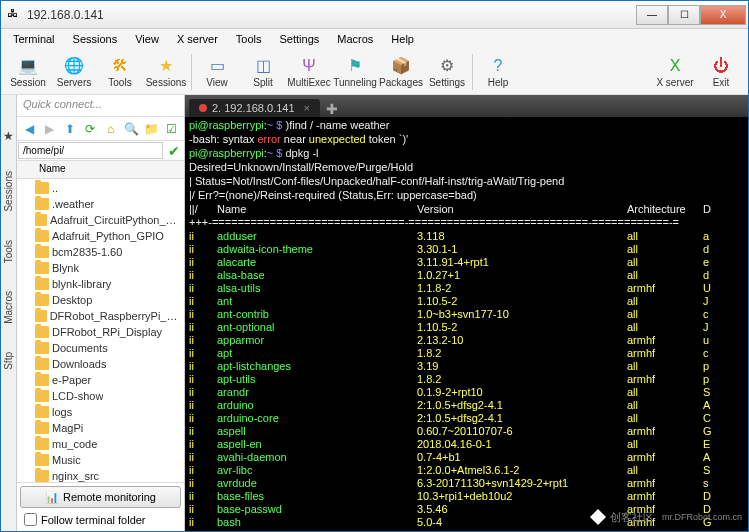  What do you see at coordinates (8, 252) in the screenshot?
I see `side-tab-tools: Tools` at bounding box center [8, 252].